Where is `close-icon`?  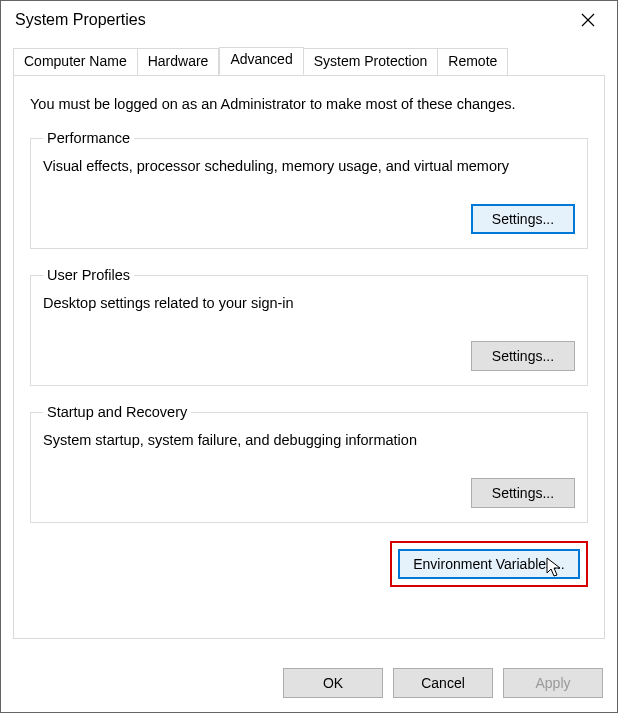 close-icon is located at coordinates (588, 20).